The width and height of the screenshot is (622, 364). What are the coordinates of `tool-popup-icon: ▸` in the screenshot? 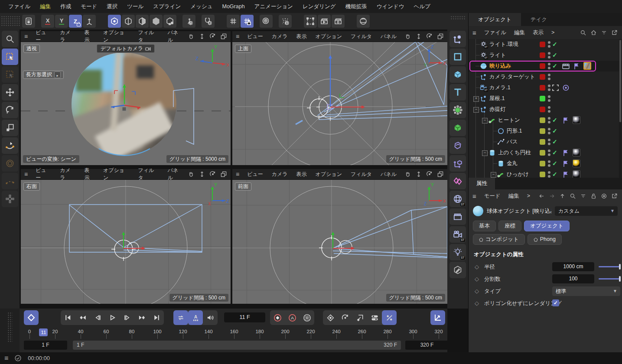 It's located at (57, 75).